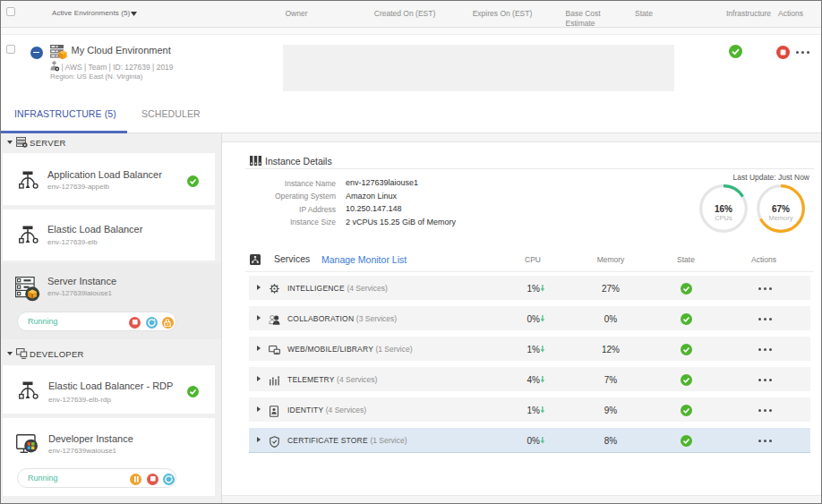 The image size is (822, 504). I want to click on svg-text: 67%, so click(781, 209).